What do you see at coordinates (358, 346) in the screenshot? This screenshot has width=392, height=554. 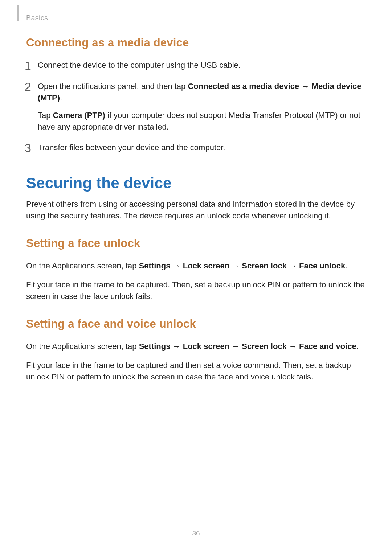 I see `face-voice-post: .` at bounding box center [358, 346].